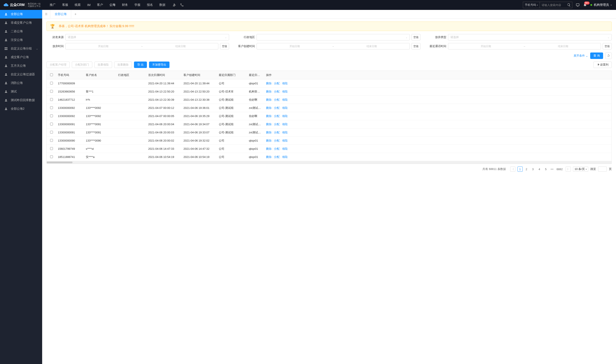 The height and width of the screenshot is (364, 616). Describe the element at coordinates (61, 14) in the screenshot. I see `tab-all-public: 全部公海` at that location.